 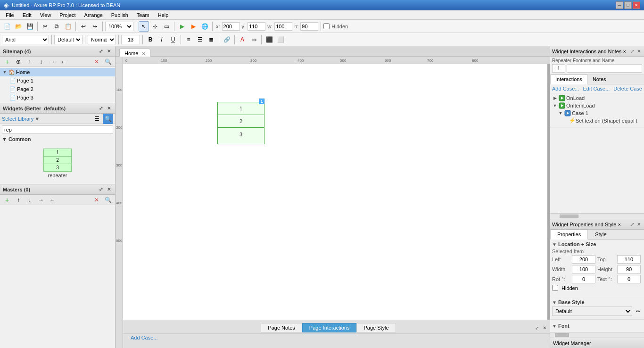 I want to click on sitemap-up-button: ↑, so click(x=30, y=62).